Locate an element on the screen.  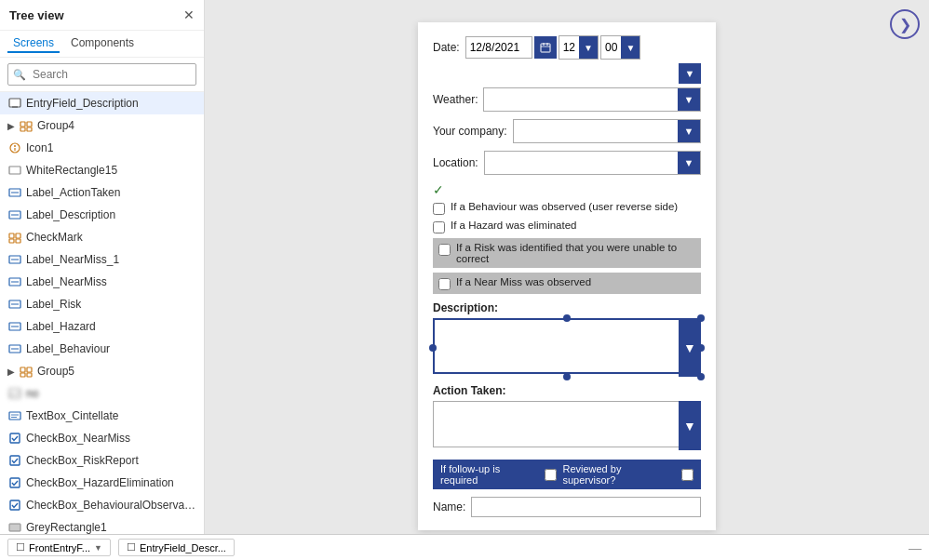
sidebar-item-label-behaviour: Label_Behaviour is located at coordinates (102, 349).